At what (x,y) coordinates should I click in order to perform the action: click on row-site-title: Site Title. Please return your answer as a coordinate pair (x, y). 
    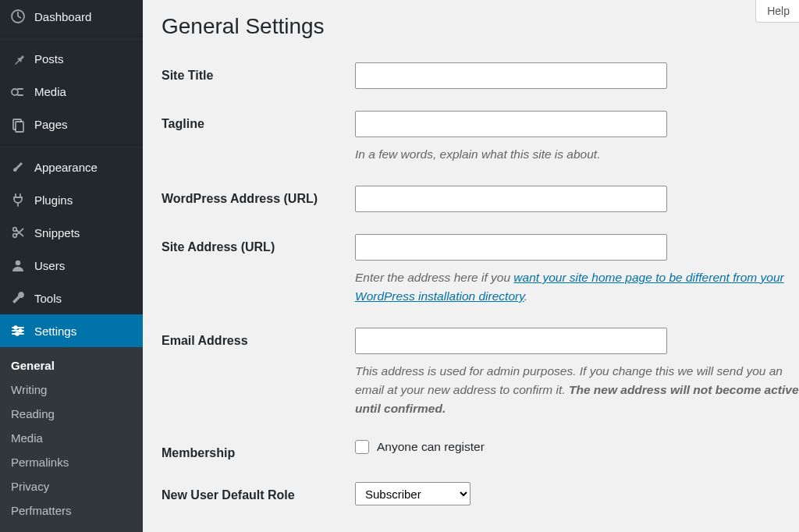
    Looking at the image, I should click on (481, 76).